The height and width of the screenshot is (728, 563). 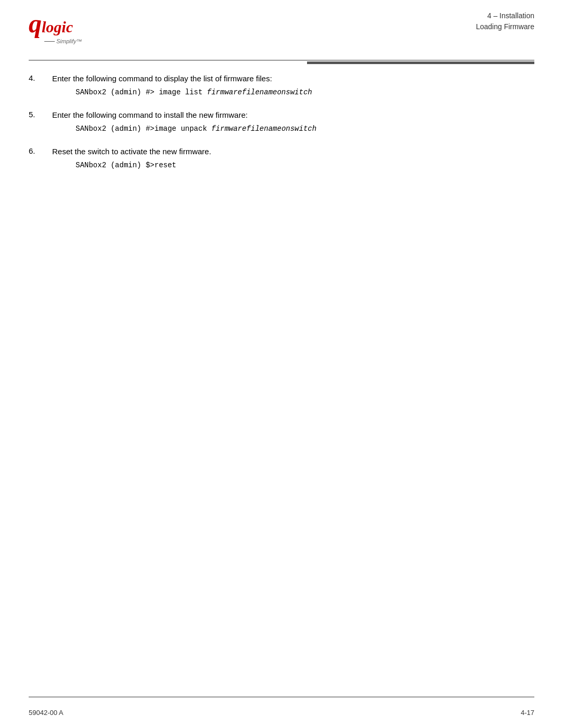 I want to click on instruction-list: 4. Enter the following command to displa…, so click(x=282, y=126).